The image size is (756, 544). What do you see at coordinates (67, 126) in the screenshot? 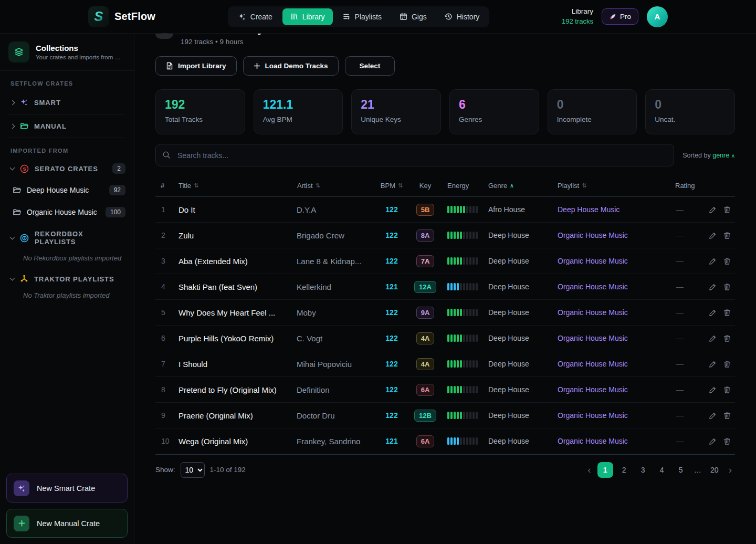
I see `sidebar-item-manual: MANUAL` at bounding box center [67, 126].